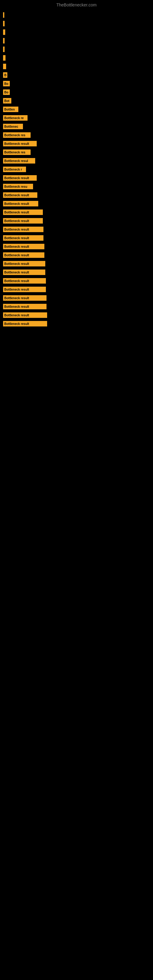 Image resolution: width=153 pixels, height=980 pixels. Describe the element at coordinates (15, 118) in the screenshot. I see `bar-13: Bottleneck re` at that location.